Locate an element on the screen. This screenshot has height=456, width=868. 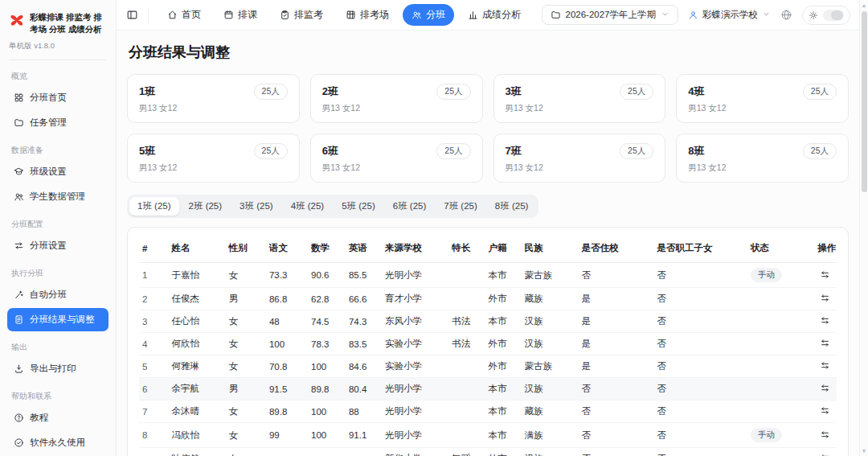
cell-boarding: 是 is located at coordinates (616, 299).